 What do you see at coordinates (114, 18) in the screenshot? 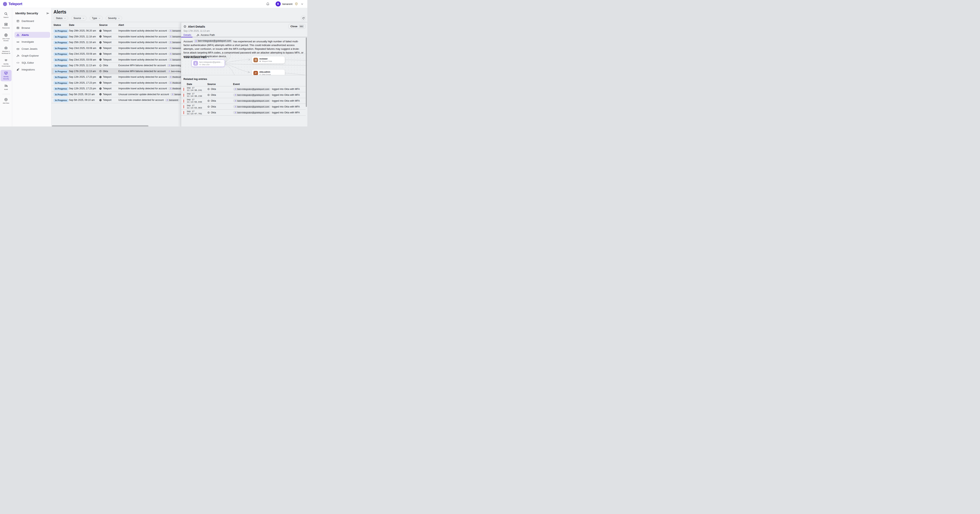
I see `filter-severity: Severity` at bounding box center [114, 18].